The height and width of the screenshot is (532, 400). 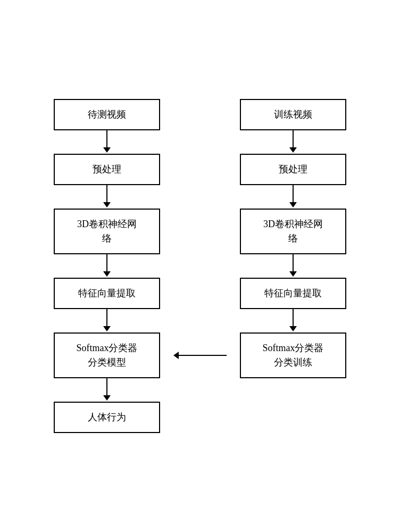 I want to click on right-box-4: 特征向量提取, so click(x=293, y=294).